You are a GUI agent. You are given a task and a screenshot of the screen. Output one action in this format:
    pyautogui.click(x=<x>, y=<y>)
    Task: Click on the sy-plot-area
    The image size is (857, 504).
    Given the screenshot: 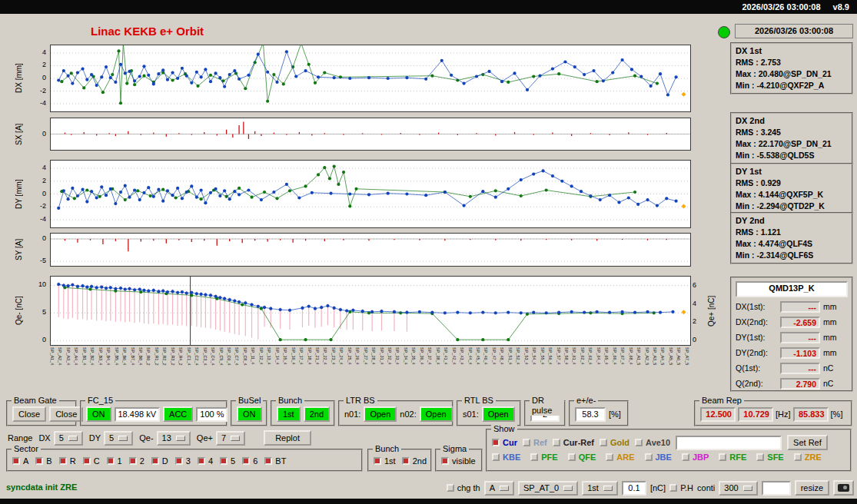 What is the action you would take?
    pyautogui.click(x=370, y=250)
    